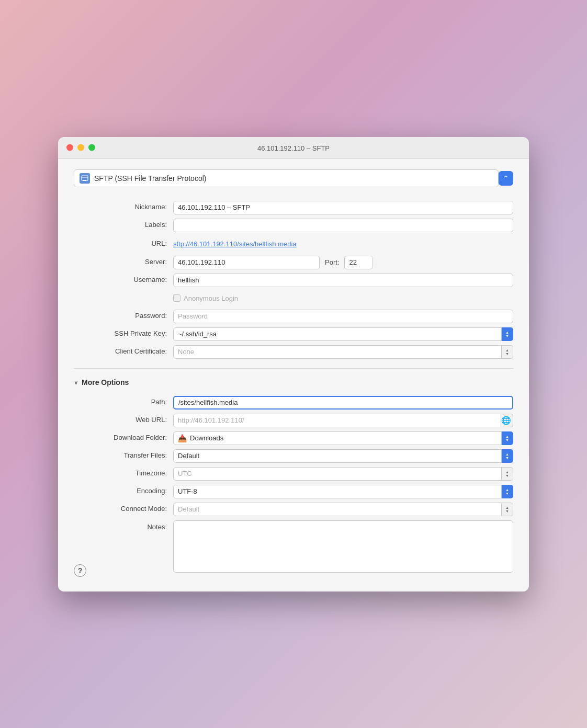  Describe the element at coordinates (507, 352) in the screenshot. I see `client-cert-stepper: ▲ ▼` at that location.